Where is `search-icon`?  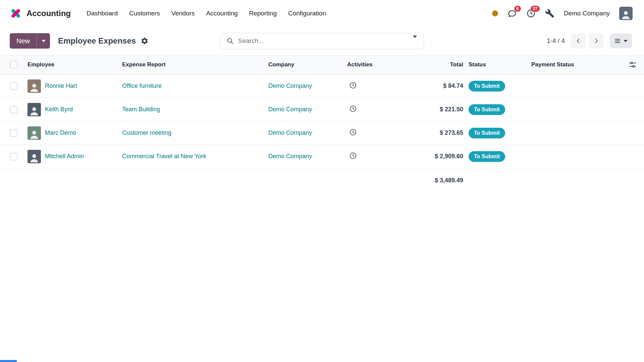
search-icon is located at coordinates (230, 41).